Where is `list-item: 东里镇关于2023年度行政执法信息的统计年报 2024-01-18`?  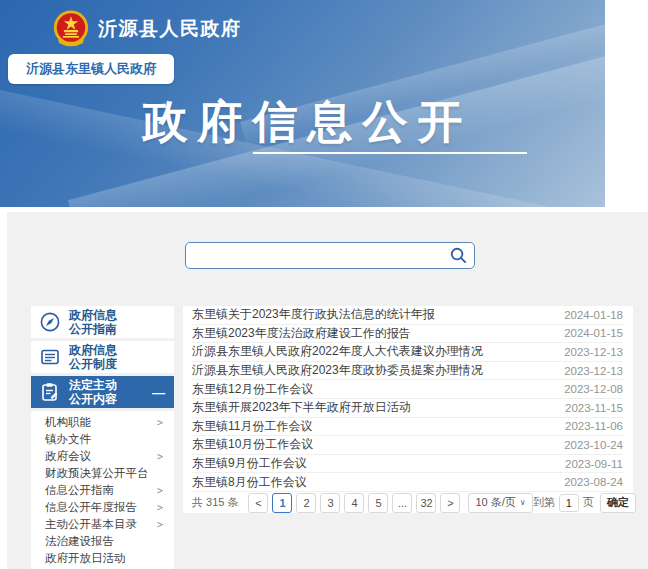 list-item: 东里镇关于2023年度行政执法信息的统计年报 2024-01-18 is located at coordinates (408, 316).